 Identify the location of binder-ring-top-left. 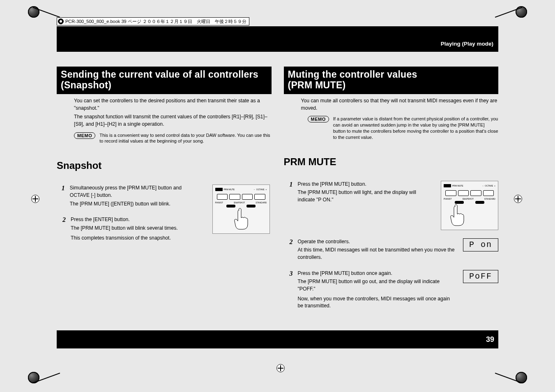
(36, 14).